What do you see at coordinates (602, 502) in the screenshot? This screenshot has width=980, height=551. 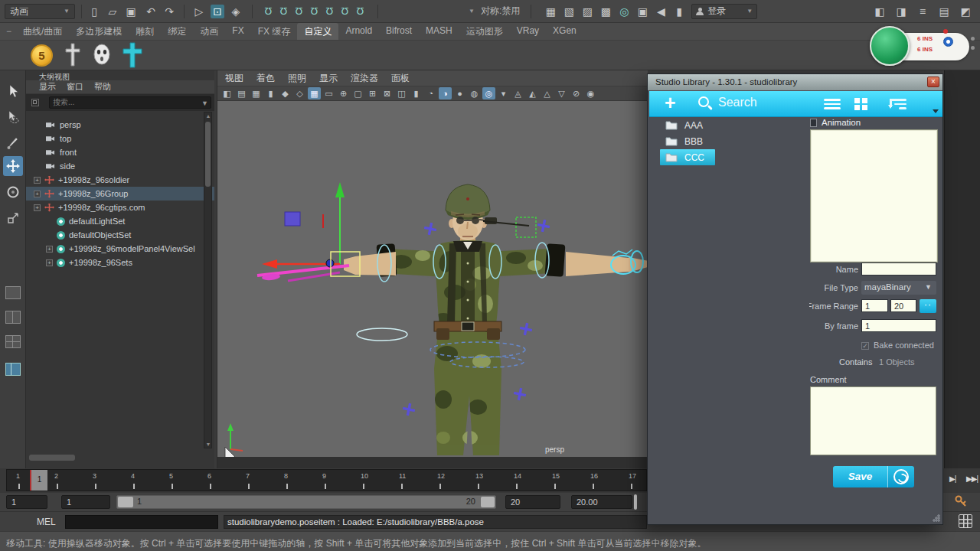 I see `anim-end-field: 20.00` at bounding box center [602, 502].